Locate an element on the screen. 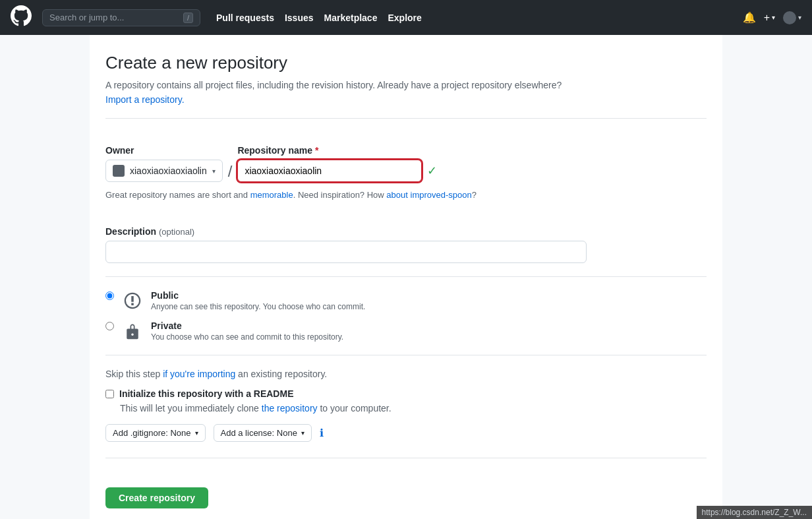  public-desc: Anyone can see this repository. You choo… is located at coordinates (258, 307).